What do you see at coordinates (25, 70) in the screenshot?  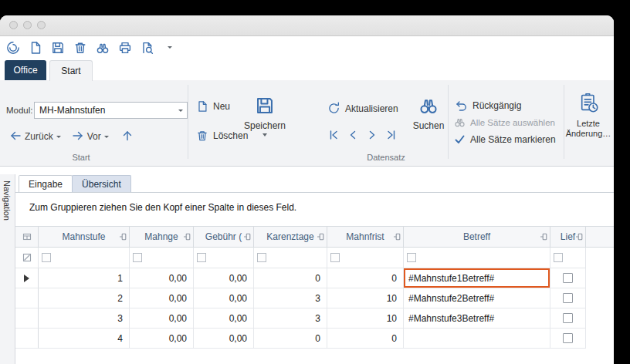 I see `tab-office: Office` at bounding box center [25, 70].